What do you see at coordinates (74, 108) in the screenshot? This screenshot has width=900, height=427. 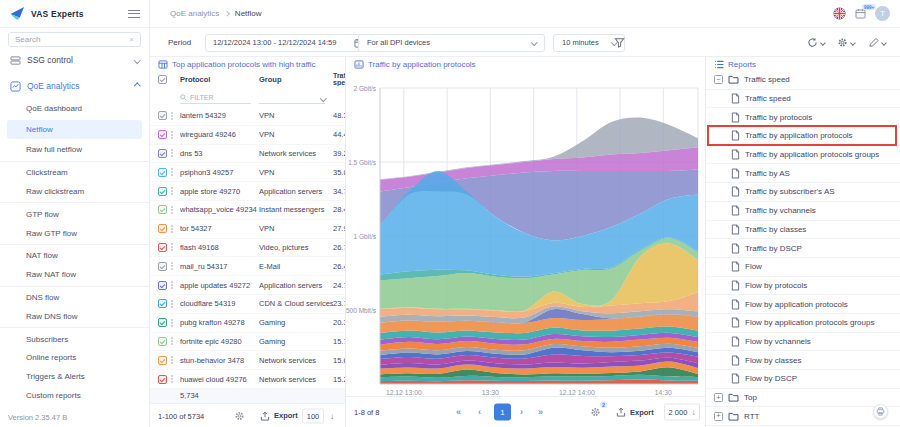 I see `sidebar-item-qoe-dashboard: QoE dashboard` at bounding box center [74, 108].